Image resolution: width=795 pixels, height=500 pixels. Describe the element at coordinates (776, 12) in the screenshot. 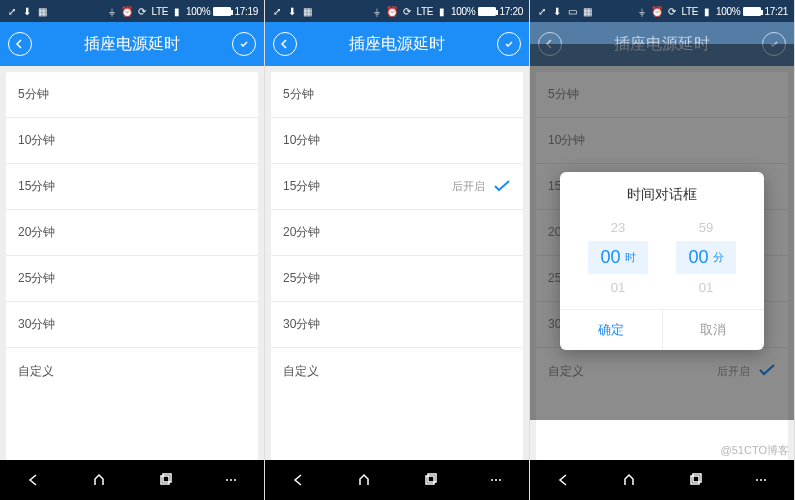

I see `clock: 17:21` at that location.